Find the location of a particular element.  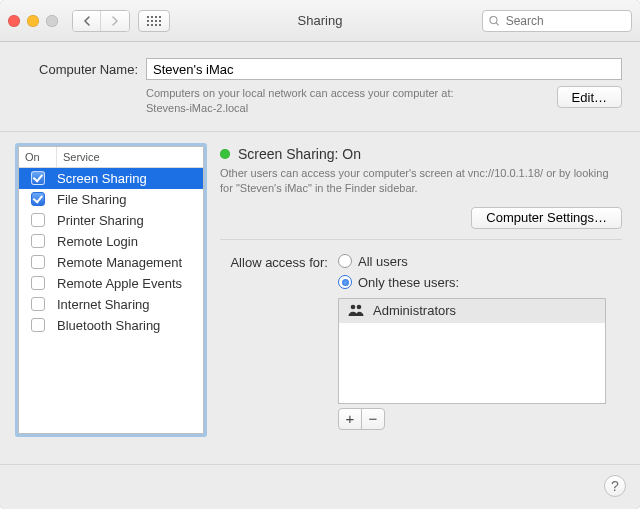

service-name: Printer Sharing is located at coordinates (130, 220).